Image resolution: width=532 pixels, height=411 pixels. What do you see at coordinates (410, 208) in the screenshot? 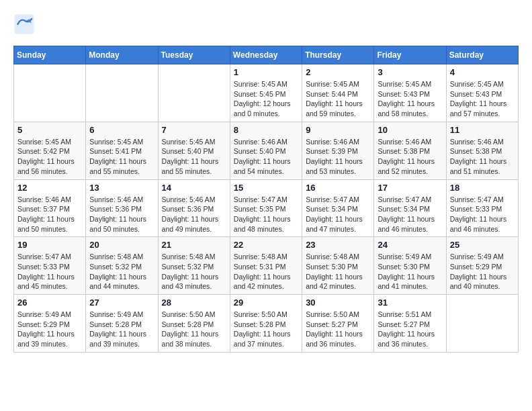
I see `calendar-cell: 17Sunrise: 5:47 AMSunset: 5:34 PMDayligh…` at bounding box center [410, 208].